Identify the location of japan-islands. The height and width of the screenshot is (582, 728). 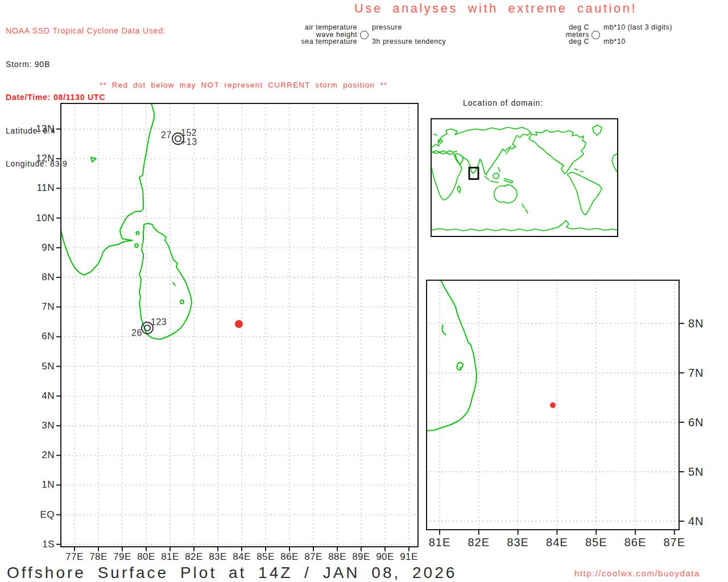
(508, 150).